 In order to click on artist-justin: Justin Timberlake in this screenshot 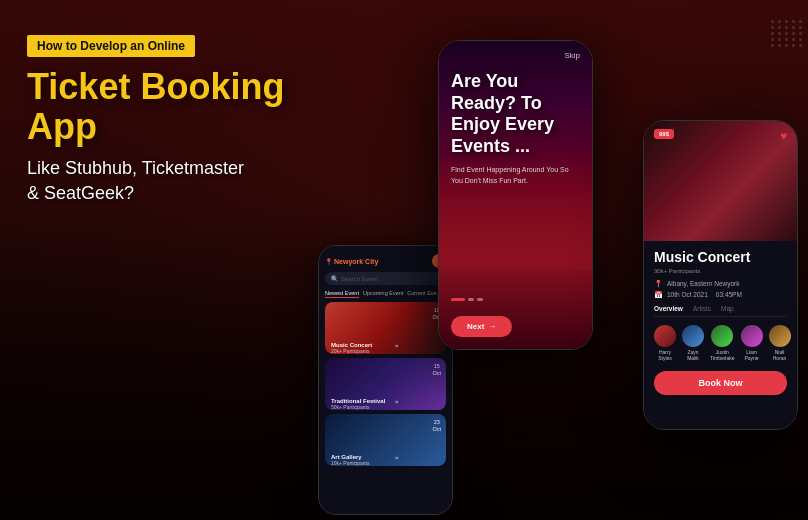, I will do `click(722, 343)`.